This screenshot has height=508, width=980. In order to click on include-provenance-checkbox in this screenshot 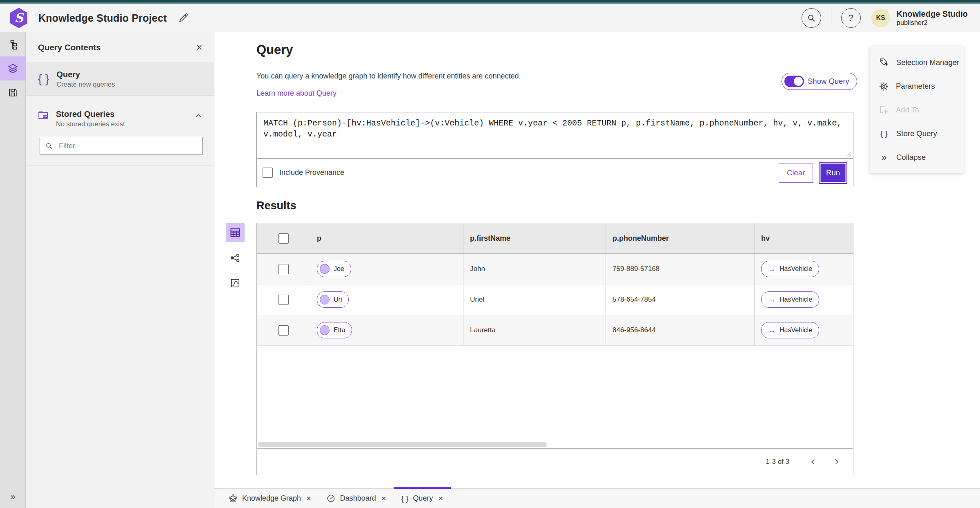, I will do `click(268, 172)`.